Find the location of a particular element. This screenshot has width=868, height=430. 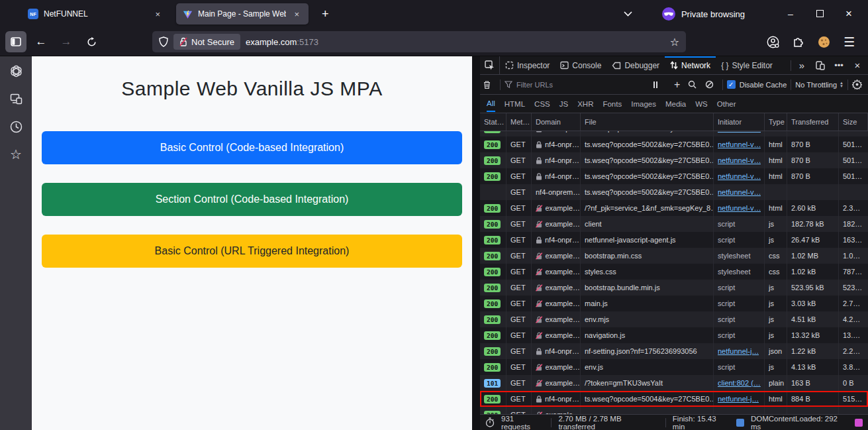

stopwatch-icon is located at coordinates (490, 423).